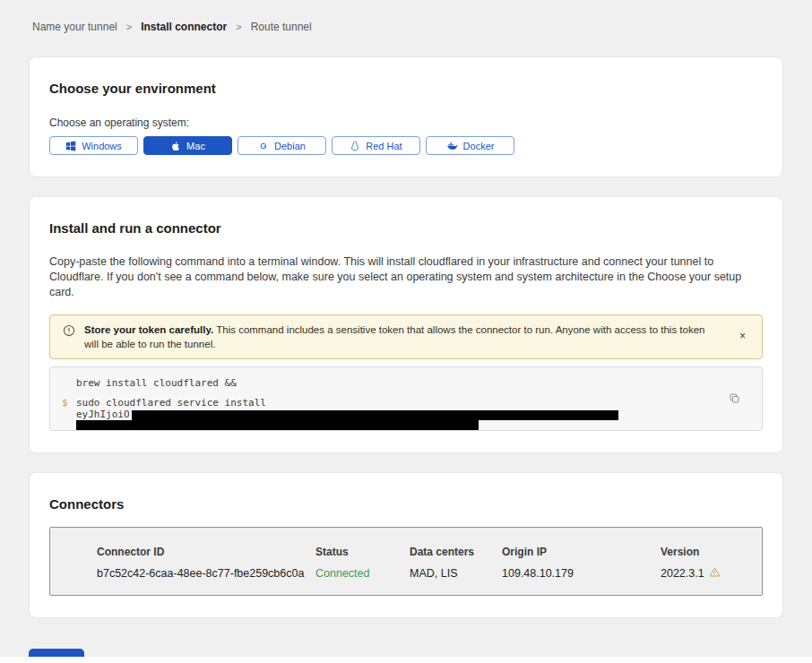 This screenshot has width=812, height=663. I want to click on code-line-sudo: sudo cloudflared service install, so click(398, 403).